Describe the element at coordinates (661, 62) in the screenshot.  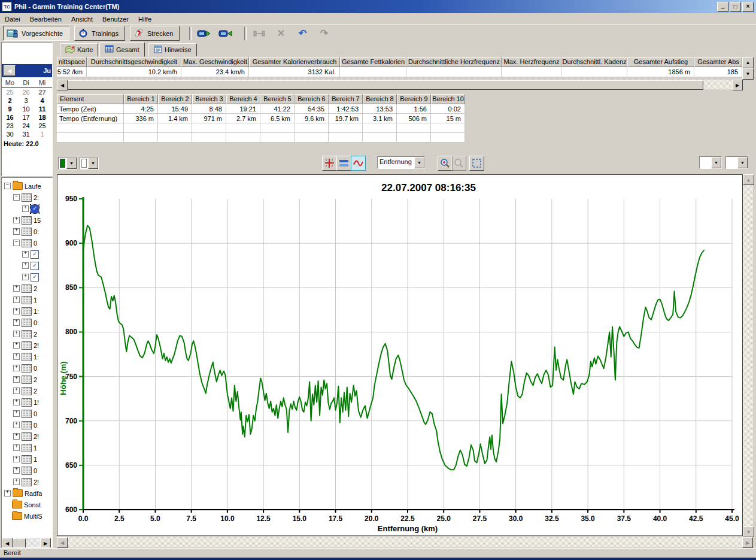
I see `summary-column-header: Gesamter Aufstieg` at that location.